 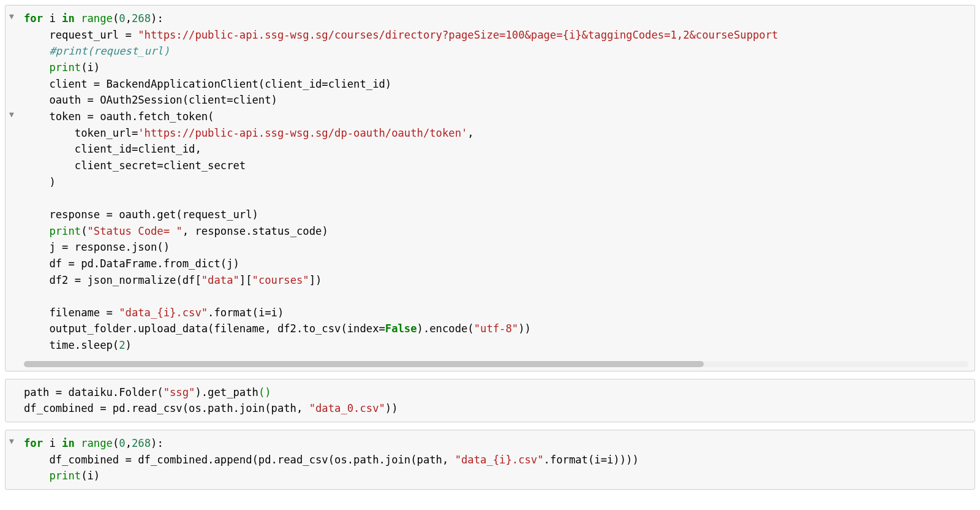 What do you see at coordinates (364, 364) in the screenshot?
I see `scroll-thumb` at bounding box center [364, 364].